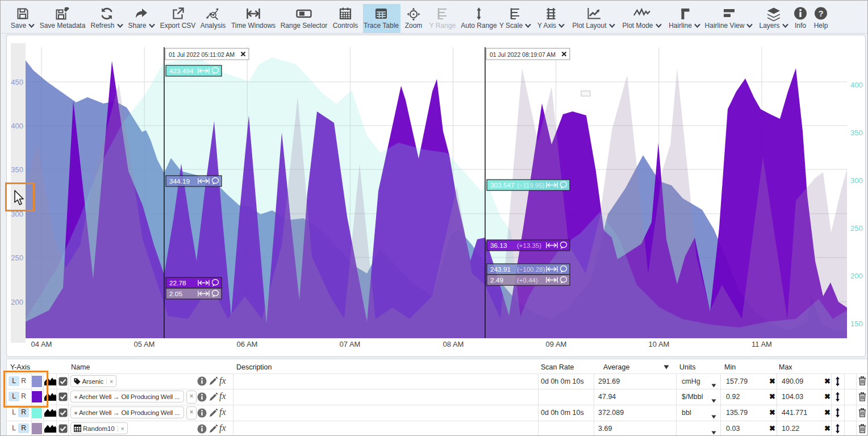 This screenshot has height=436, width=868. Describe the element at coordinates (350, 344) in the screenshot. I see `svg-text: 07 AM` at that location.